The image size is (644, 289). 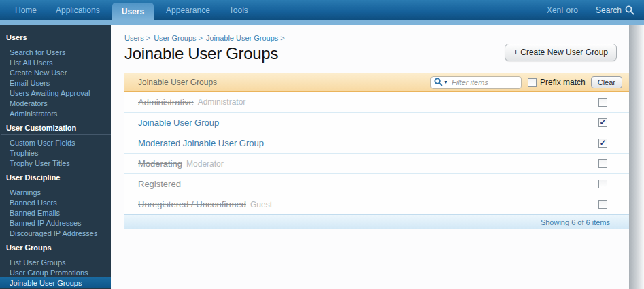 What do you see at coordinates (56, 233) in the screenshot?
I see `sidebar-item-discouraged-ip-addresses: Discouraged IP Addresses` at bounding box center [56, 233].